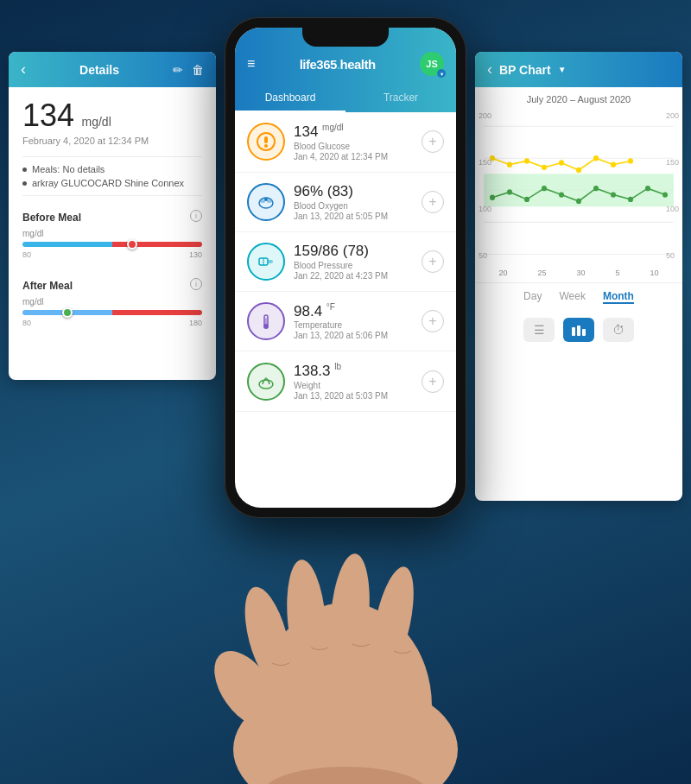 This screenshot has width=691, height=784. What do you see at coordinates (290, 98) in the screenshot?
I see `tab-dashboard: Dashboard` at bounding box center [290, 98].